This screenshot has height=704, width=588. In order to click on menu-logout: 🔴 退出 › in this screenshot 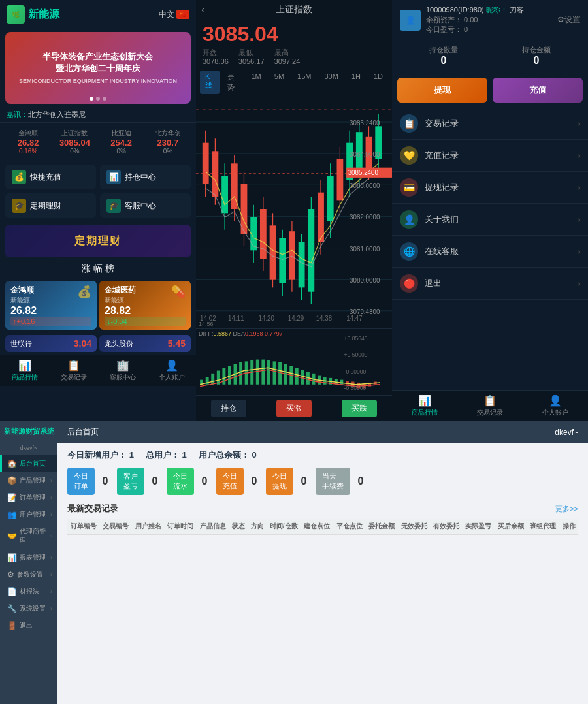, I will do `click(490, 283)`.